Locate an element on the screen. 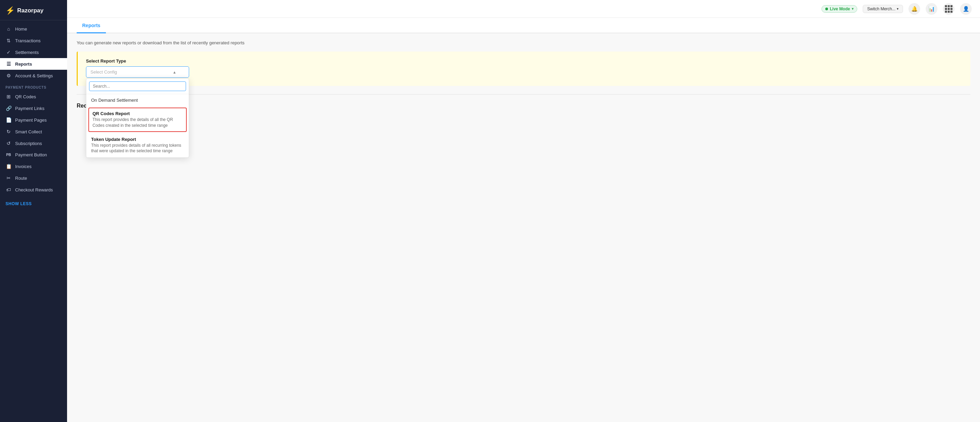  user-icon: 👤 is located at coordinates (966, 9).